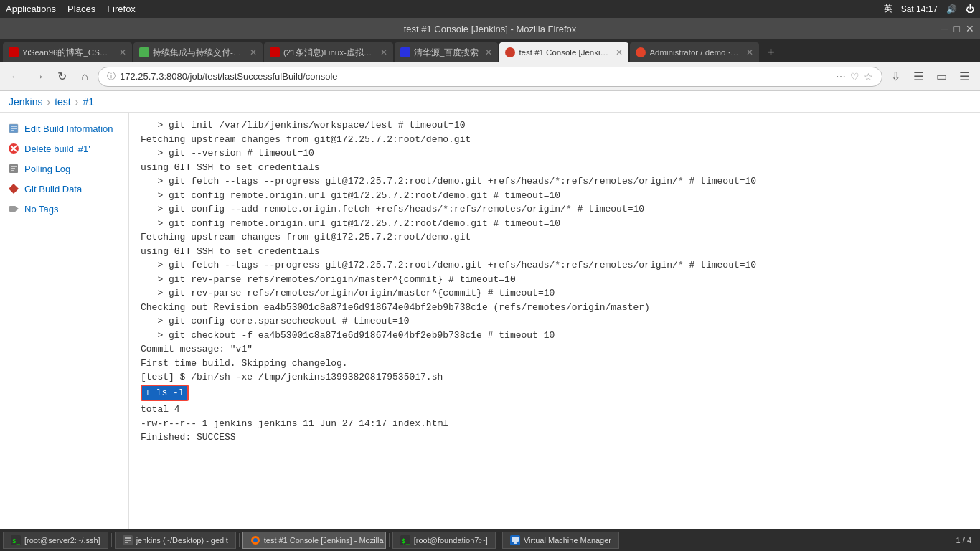  I want to click on sidebar-label-1: Delete build '#1', so click(57, 149).